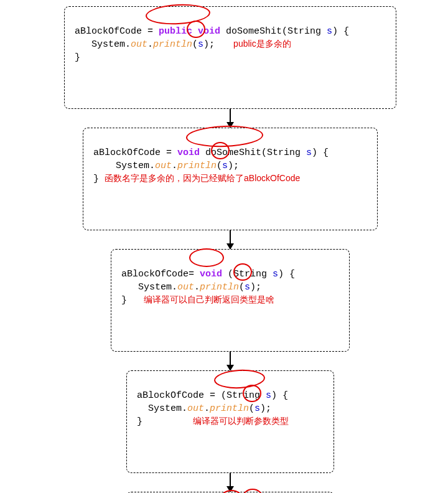 The width and height of the screenshot is (448, 493). What do you see at coordinates (248, 274) in the screenshot?
I see `code-text: (String` at bounding box center [248, 274].